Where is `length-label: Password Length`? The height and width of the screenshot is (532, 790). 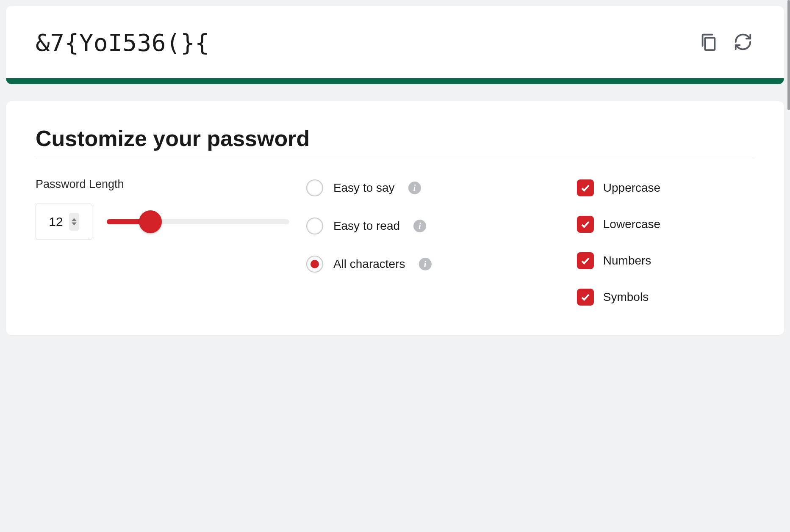
length-label: Password Length is located at coordinates (163, 185).